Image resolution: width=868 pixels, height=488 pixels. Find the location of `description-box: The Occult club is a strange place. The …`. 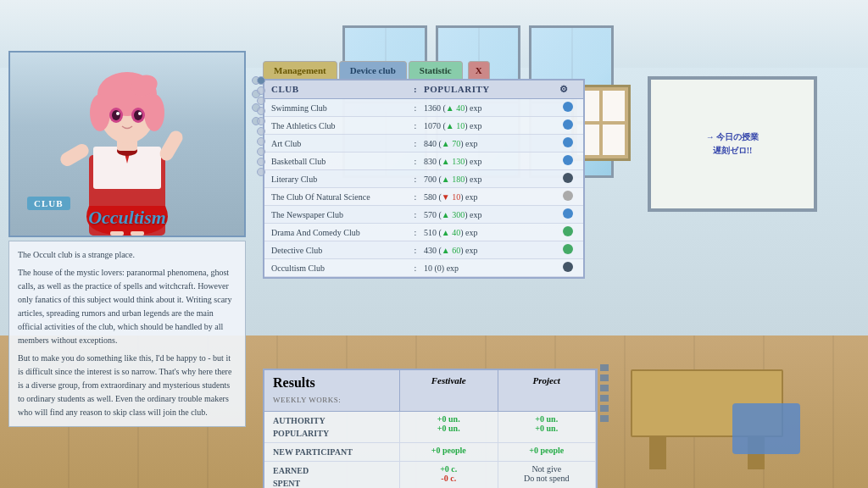

description-box: The Occult club is a strange place. The … is located at coordinates (127, 334).